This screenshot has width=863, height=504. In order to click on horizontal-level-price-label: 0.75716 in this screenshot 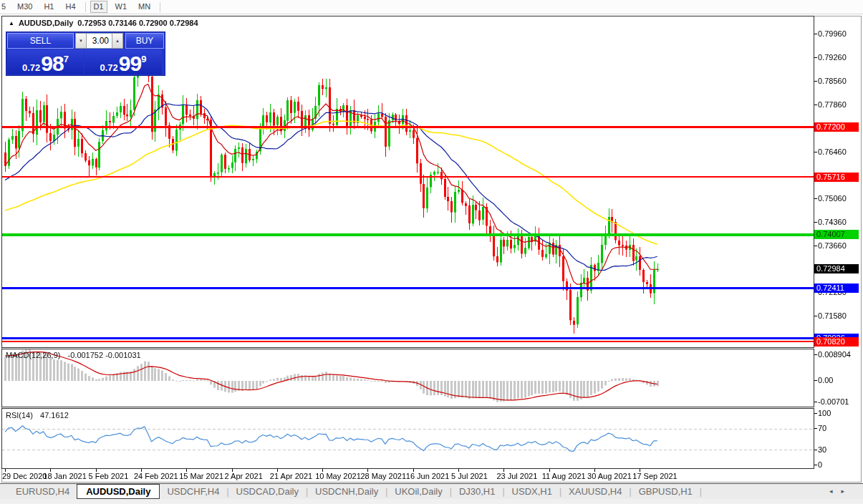, I will do `click(837, 178)`.